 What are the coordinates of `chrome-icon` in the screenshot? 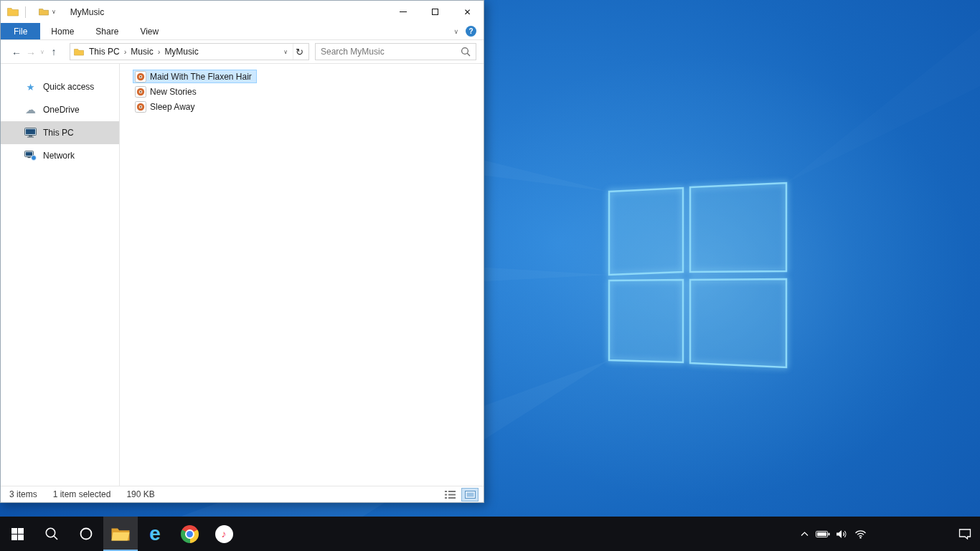 It's located at (189, 534).